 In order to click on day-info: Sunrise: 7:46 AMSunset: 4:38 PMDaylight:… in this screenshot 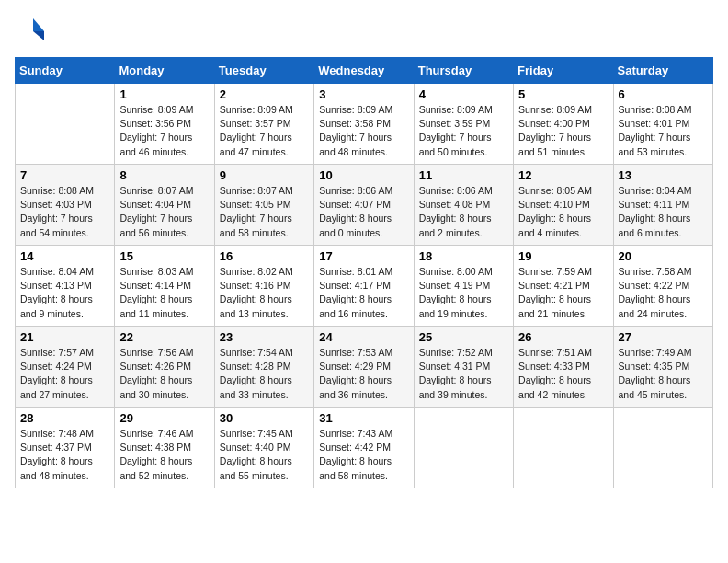, I will do `click(164, 454)`.